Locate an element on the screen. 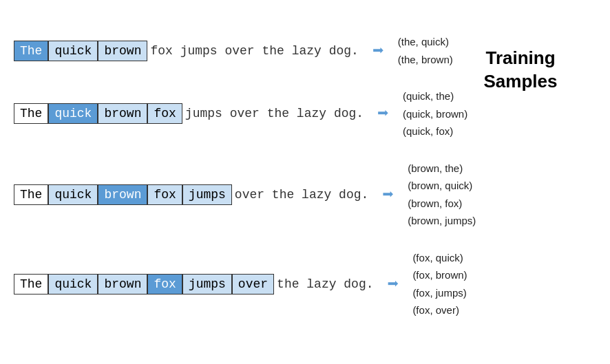  sample-item: (quick, brown) is located at coordinates (435, 114).